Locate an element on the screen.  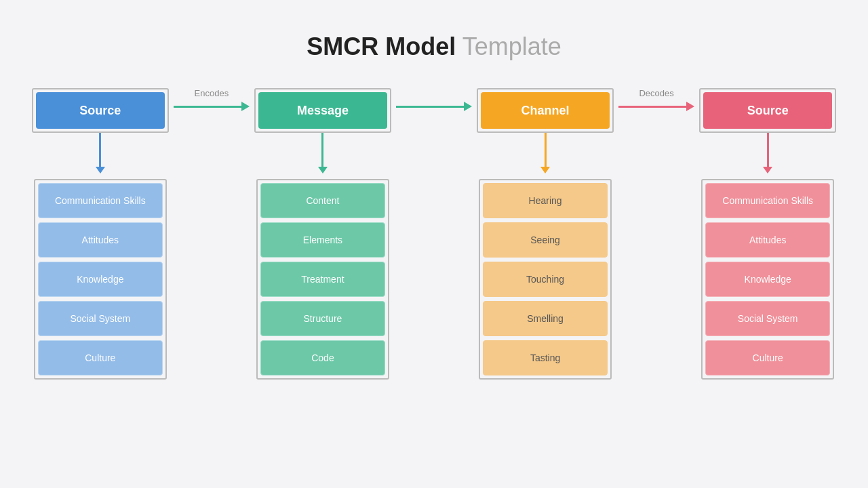
connector-label-0: Encodes is located at coordinates (212, 94).